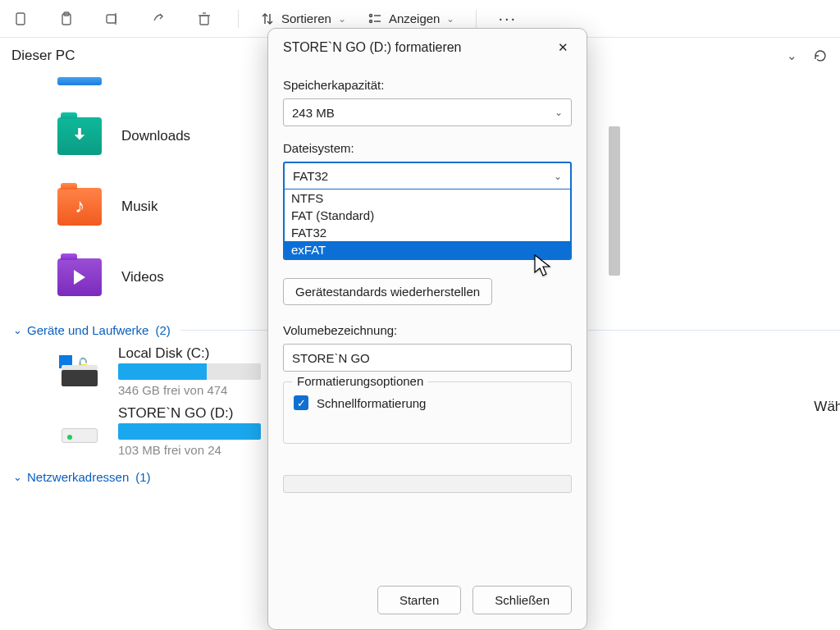 The width and height of the screenshot is (840, 630). Describe the element at coordinates (427, 85) in the screenshot. I see `capacity-label: Speicherkapazität:` at that location.